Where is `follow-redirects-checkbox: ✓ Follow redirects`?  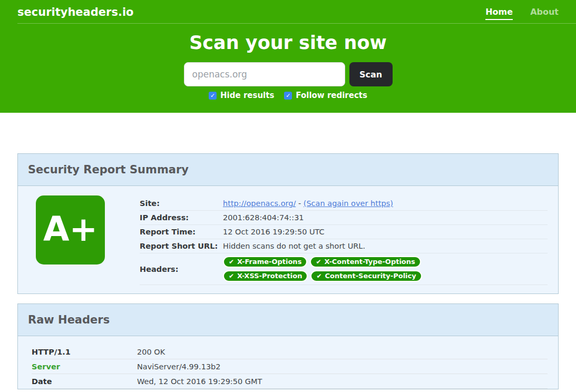 follow-redirects-checkbox: ✓ Follow redirects is located at coordinates (326, 95).